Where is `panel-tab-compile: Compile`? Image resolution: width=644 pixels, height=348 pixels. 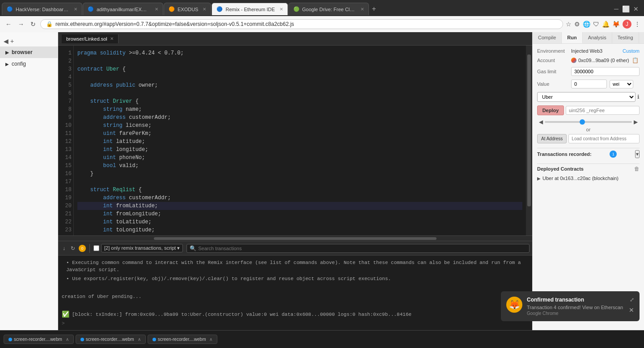 panel-tab-compile: Compile is located at coordinates (547, 38).